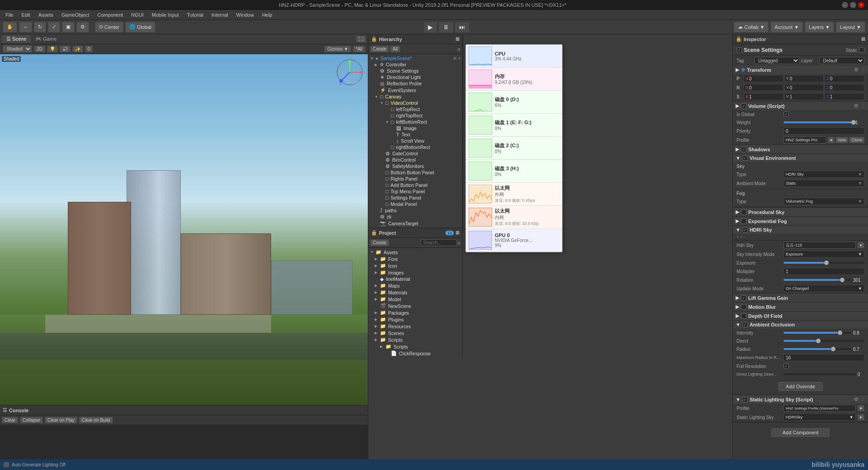 The image size is (868, 470). I want to click on hdri-sky-circle-btn: ●, so click(861, 245).